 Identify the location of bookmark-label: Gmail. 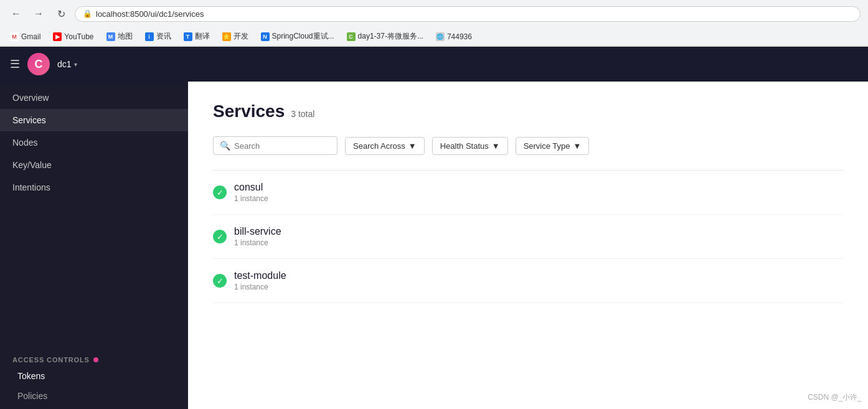
(31, 37).